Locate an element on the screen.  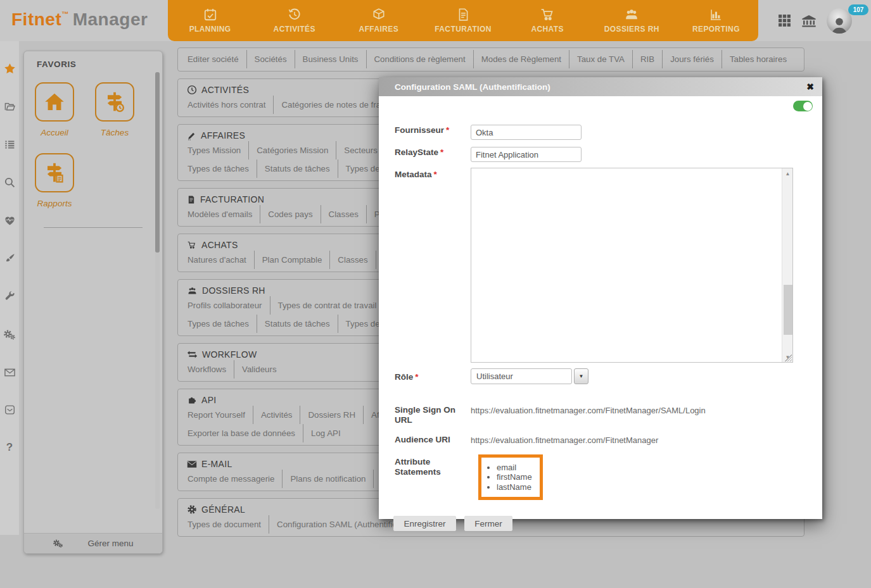
favorite-rapports: Rapports is located at coordinates (54, 181).